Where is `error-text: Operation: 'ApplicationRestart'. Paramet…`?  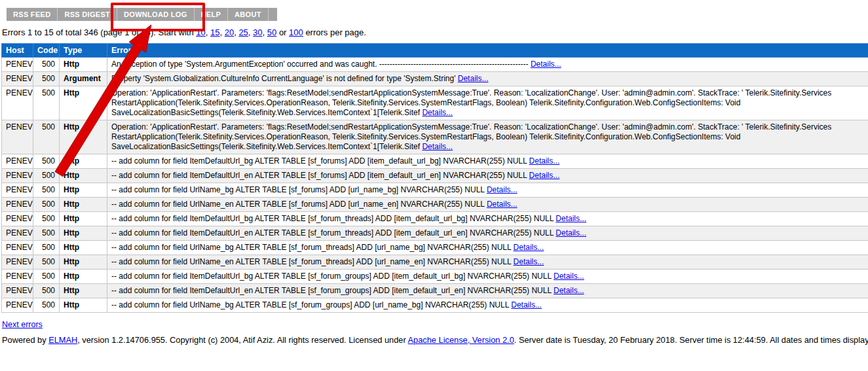 error-text: Operation: 'ApplicationRestart'. Paramet… is located at coordinates (490, 93).